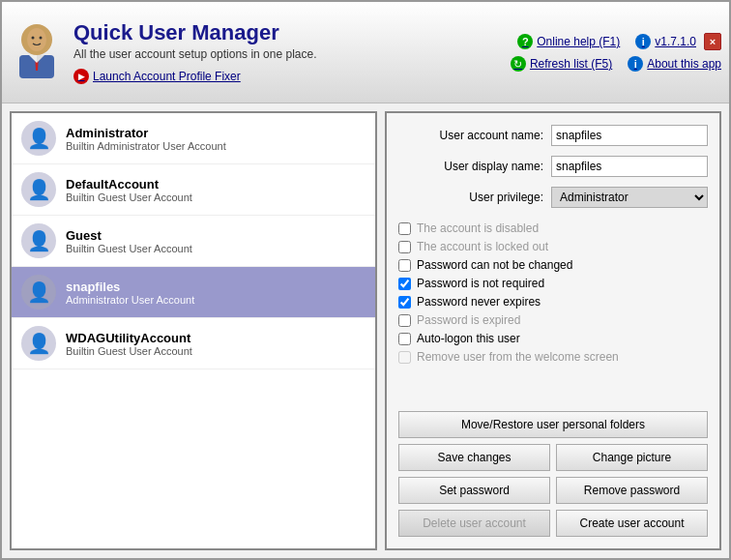 The image size is (731, 560). What do you see at coordinates (553, 228) in the screenshot?
I see `checkbox-row-disabled: The account is disabled` at bounding box center [553, 228].